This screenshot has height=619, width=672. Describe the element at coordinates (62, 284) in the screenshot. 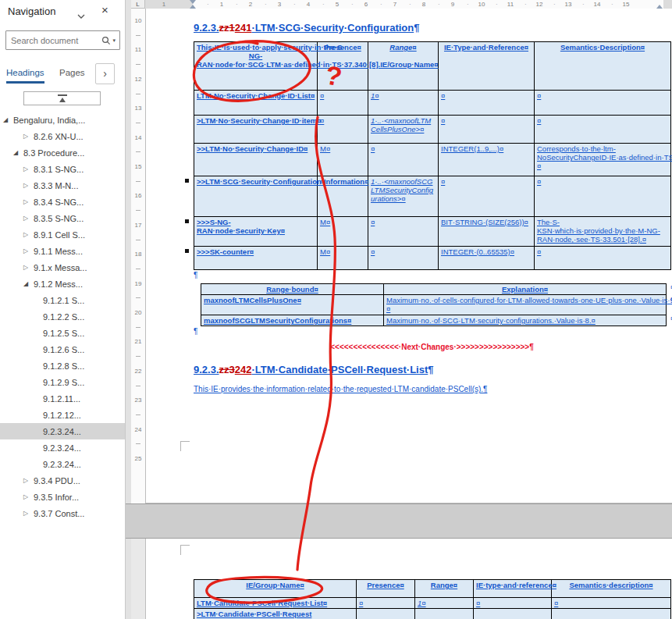

I see `nav-heading-item: ◢9.1.2 Mess...` at that location.